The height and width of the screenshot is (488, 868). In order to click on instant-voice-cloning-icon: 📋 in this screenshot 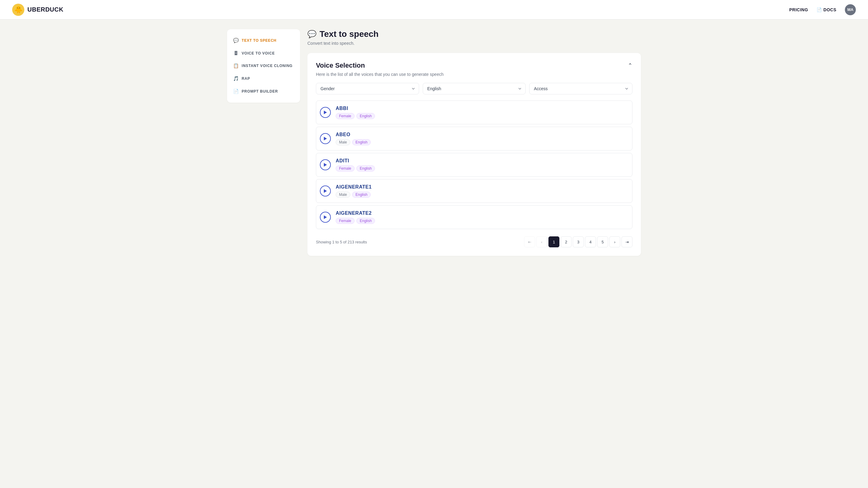, I will do `click(236, 66)`.